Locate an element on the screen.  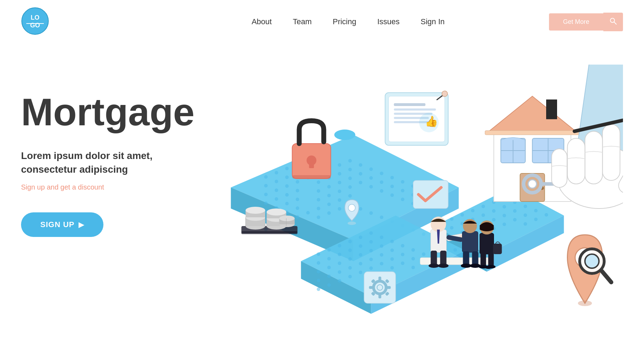
nav-team: Team is located at coordinates (302, 22).